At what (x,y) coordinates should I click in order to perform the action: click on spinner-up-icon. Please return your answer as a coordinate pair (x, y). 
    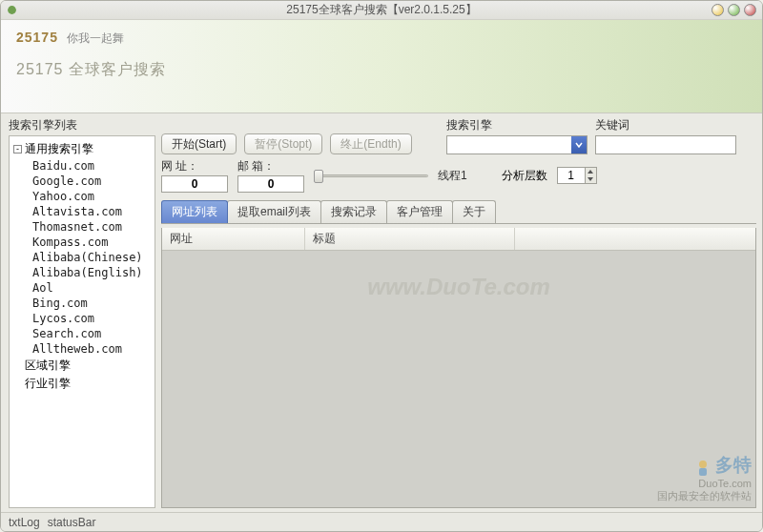
    Looking at the image, I should click on (591, 172).